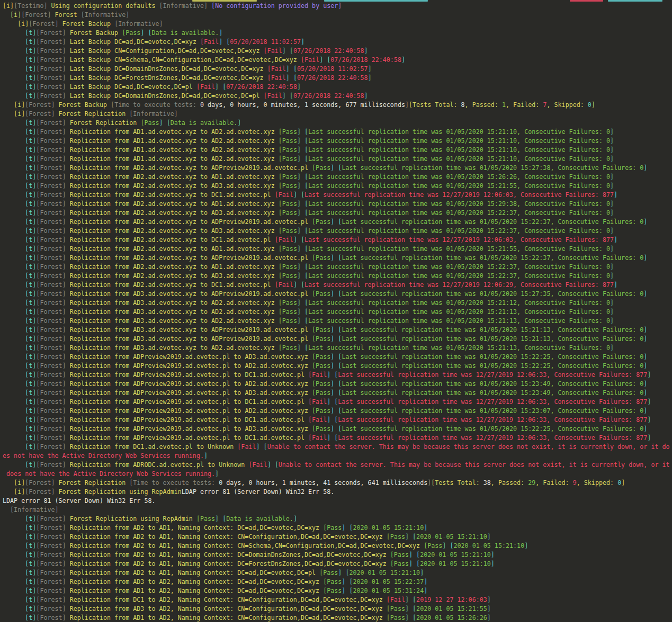  Describe the element at coordinates (337, 87) in the screenshot. I see `console-line: [t][Forest] Last Backup DC=ad,DC=evotec,…` at that location.